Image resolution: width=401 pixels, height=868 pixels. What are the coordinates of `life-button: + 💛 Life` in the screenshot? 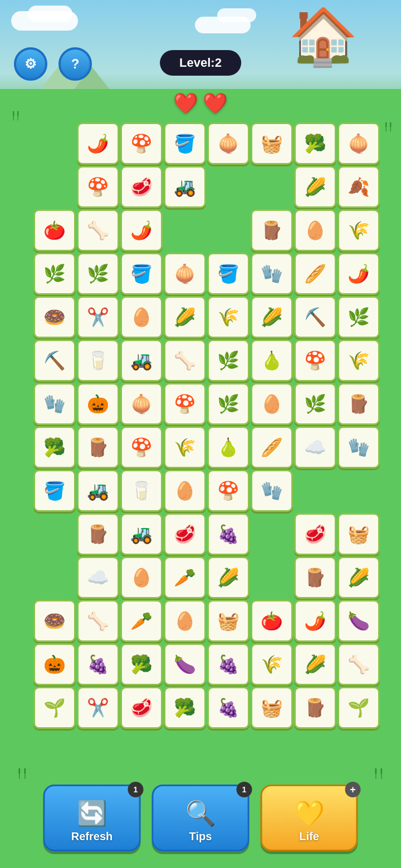 It's located at (310, 818).